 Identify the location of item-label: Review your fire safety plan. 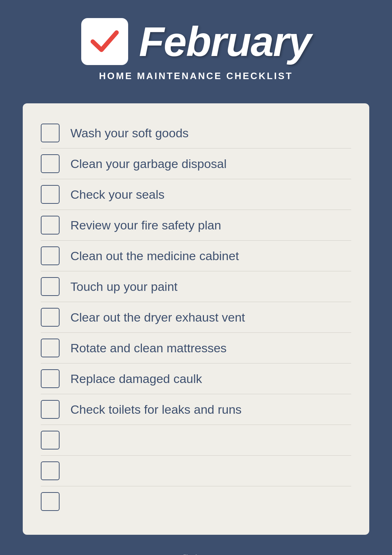
(146, 225).